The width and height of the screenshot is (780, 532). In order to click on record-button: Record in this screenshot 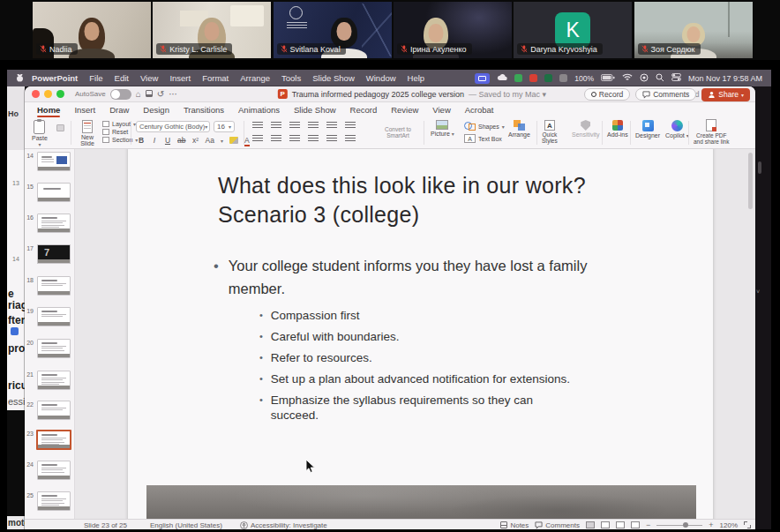, I will do `click(607, 94)`.